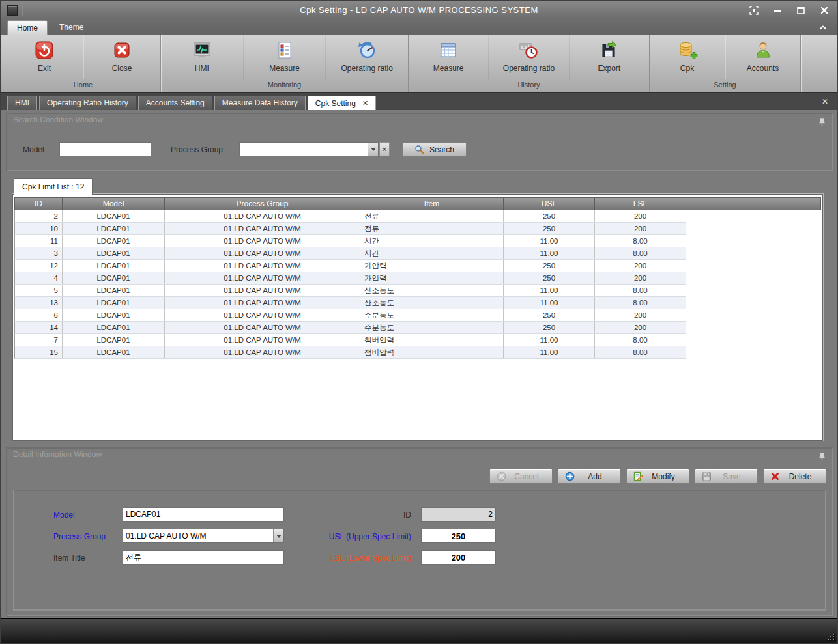  I want to click on doc-tab-operating-ratio-history: Operating Ratio History, so click(87, 103).